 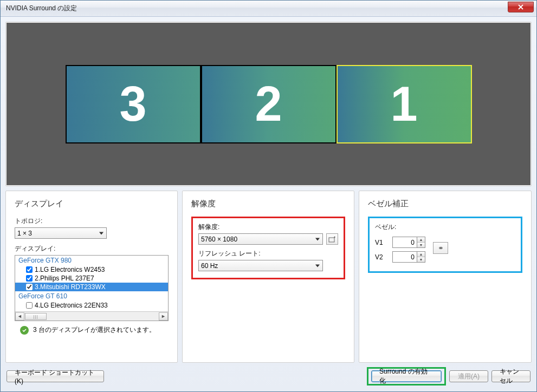 What do you see at coordinates (409, 257) in the screenshot?
I see `v2-spinner: ▲ ▼` at bounding box center [409, 257].